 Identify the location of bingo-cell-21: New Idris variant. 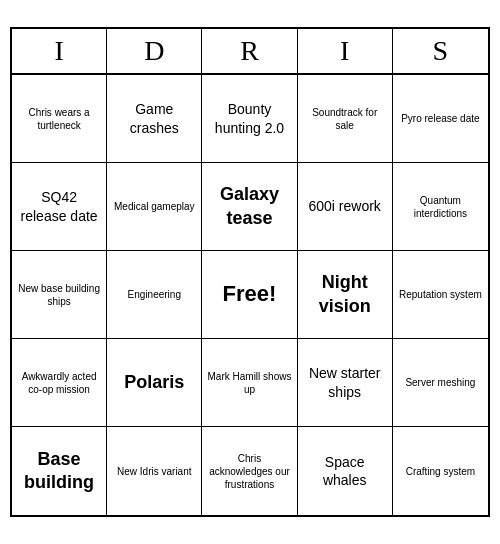
(154, 471).